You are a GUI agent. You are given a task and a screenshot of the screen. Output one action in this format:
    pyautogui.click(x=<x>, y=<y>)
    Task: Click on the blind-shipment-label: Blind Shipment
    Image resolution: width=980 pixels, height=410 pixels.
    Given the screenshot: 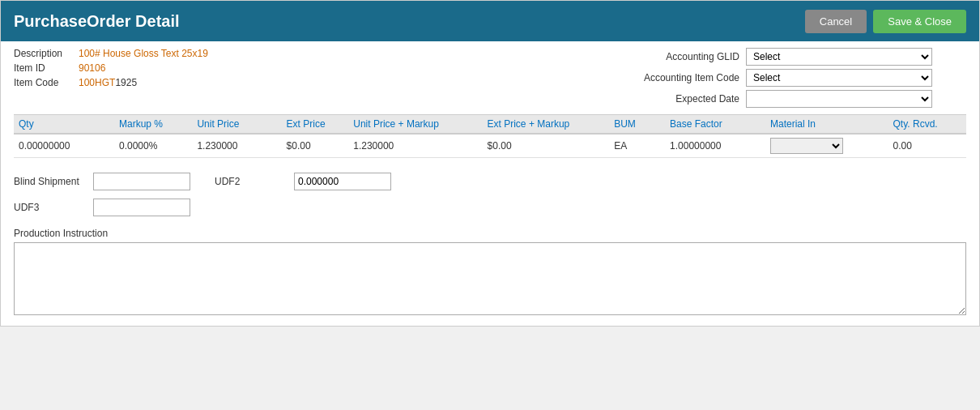 What is the action you would take?
    pyautogui.click(x=50, y=182)
    